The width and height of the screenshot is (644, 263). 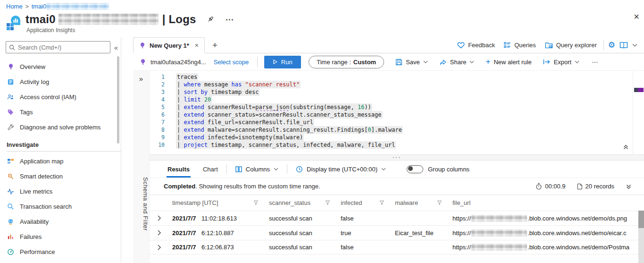 What do you see at coordinates (210, 19) in the screenshot?
I see `pin-icon` at bounding box center [210, 19].